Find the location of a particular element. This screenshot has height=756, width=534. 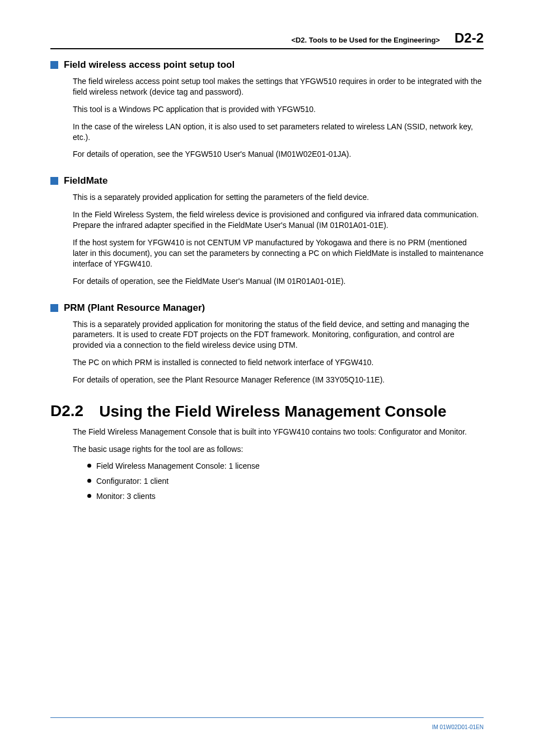

paragraph: The Field Wireless Management Console th… is located at coordinates (278, 432).